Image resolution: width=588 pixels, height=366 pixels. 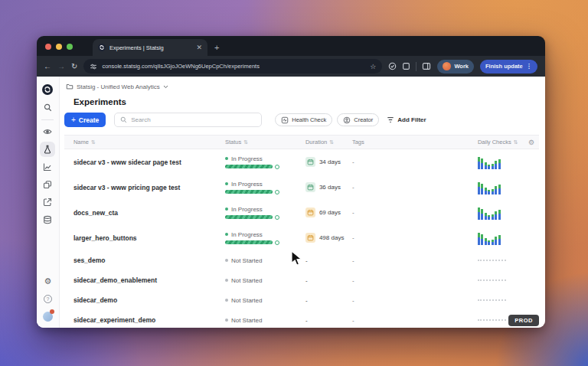 What do you see at coordinates (47, 299) in the screenshot?
I see `help-icon: ?` at bounding box center [47, 299].